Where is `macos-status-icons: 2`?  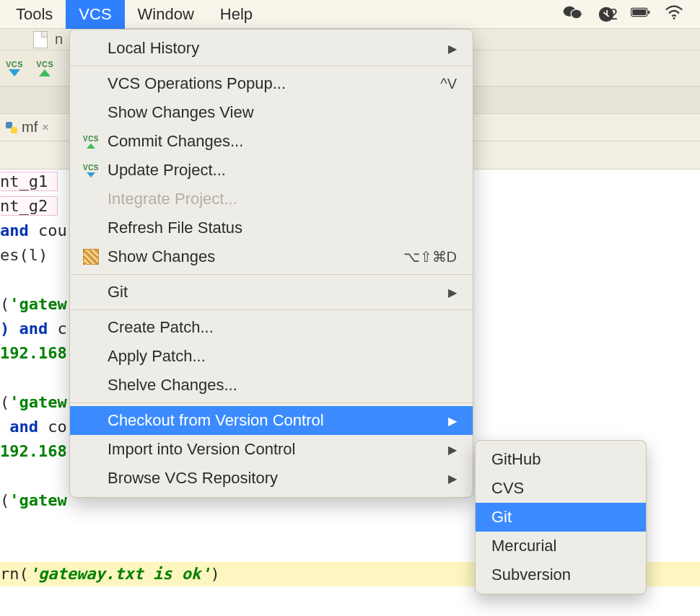
macos-status-icons: 2 is located at coordinates (630, 14).